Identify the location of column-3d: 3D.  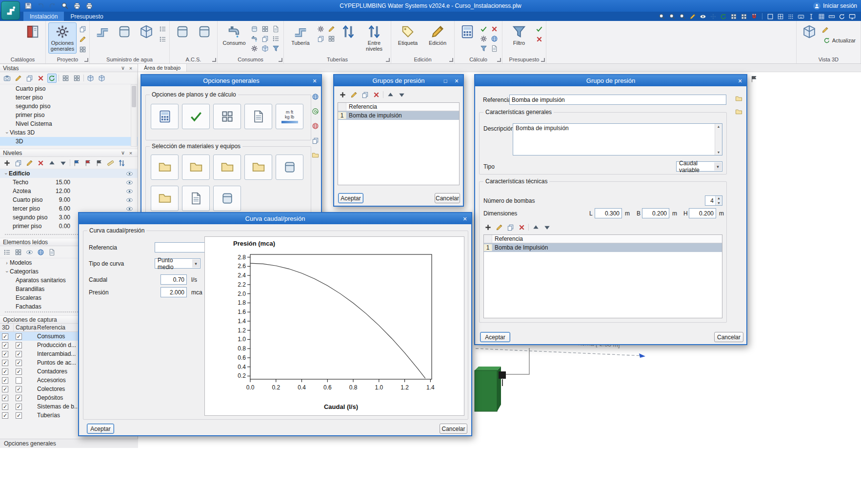
(7, 328).